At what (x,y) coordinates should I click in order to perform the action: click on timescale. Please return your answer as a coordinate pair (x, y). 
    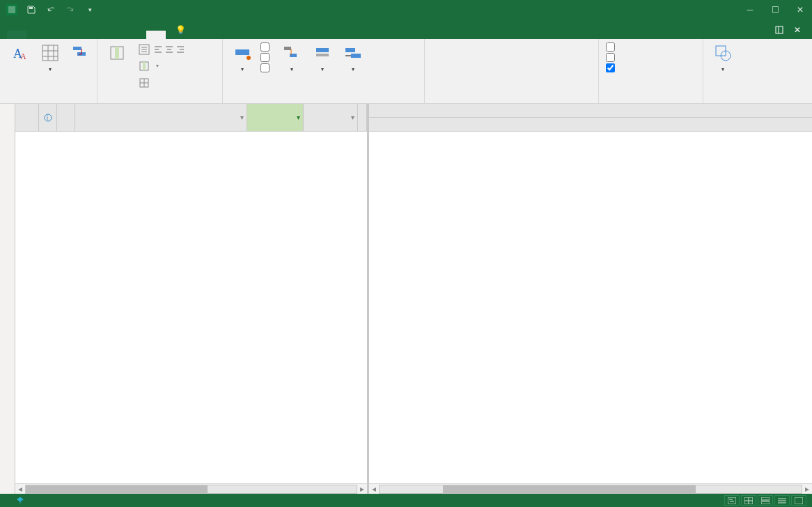
    Looking at the image, I should click on (591, 118).